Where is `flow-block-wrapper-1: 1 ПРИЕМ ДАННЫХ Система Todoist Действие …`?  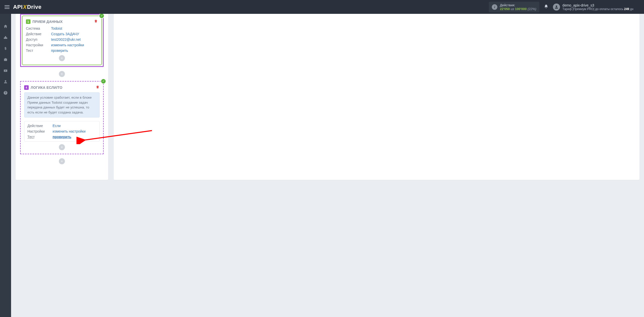 flow-block-wrapper-1: 1 ПРИЕМ ДАННЫХ Система Todoist Действие … is located at coordinates (62, 40).